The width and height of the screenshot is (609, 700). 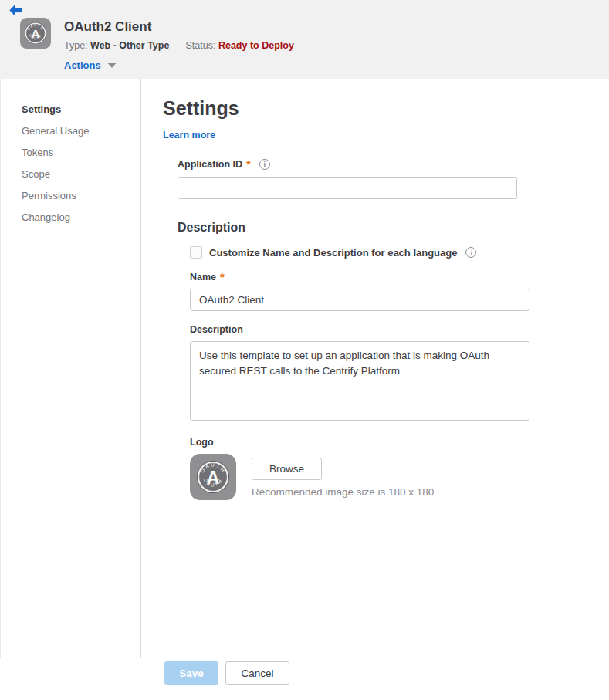 I want to click on sidebar-item-permissions: Permissions, so click(x=71, y=196).